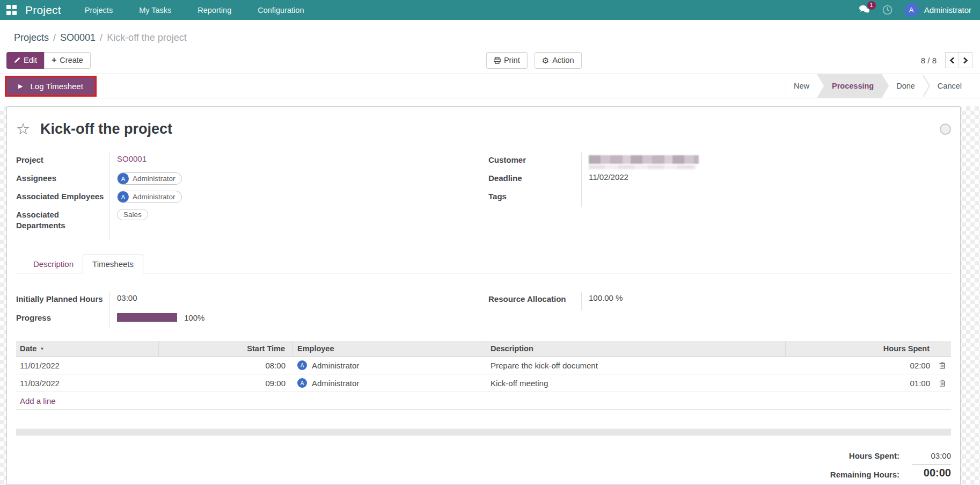  I want to click on assignees-label: Assignees, so click(63, 180).